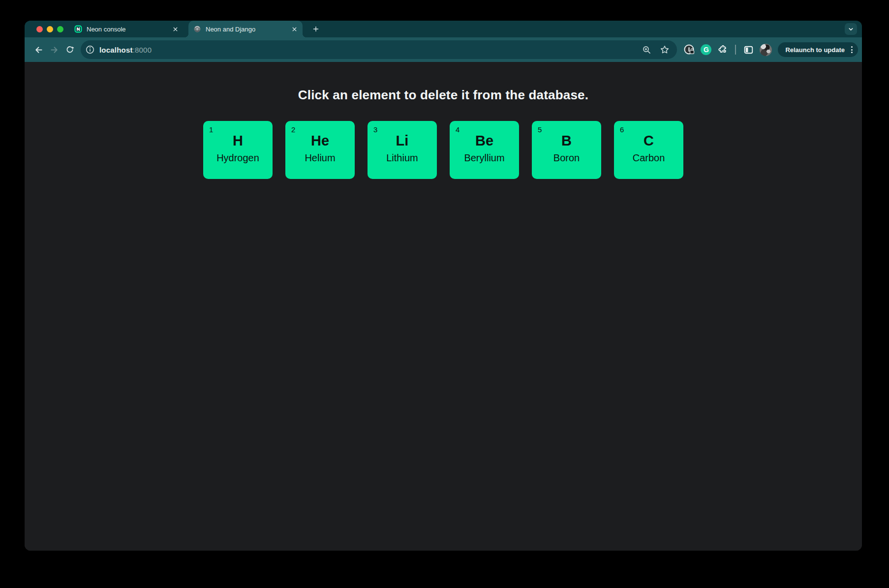 This screenshot has width=889, height=588. I want to click on tab-title: Neon console, so click(129, 29).